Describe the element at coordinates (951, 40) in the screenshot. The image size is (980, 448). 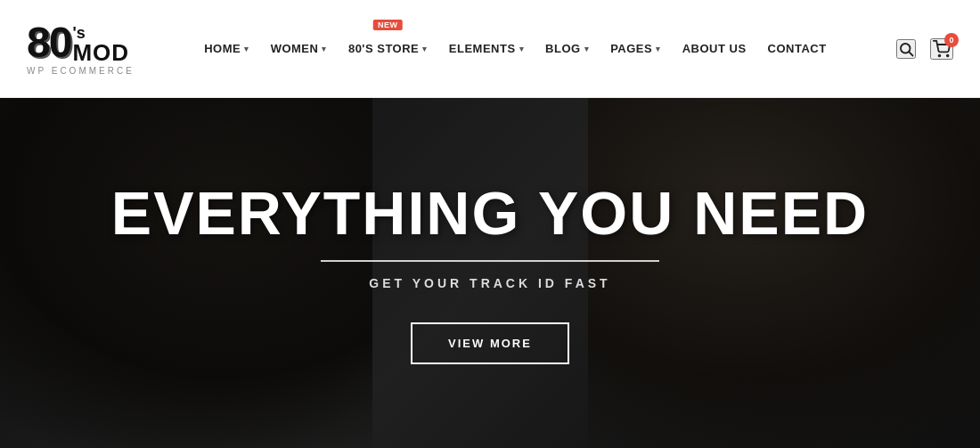
I see `cart-count-badge: 0` at that location.